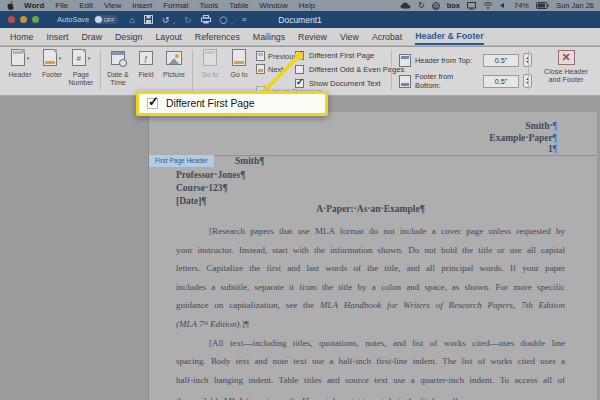 This screenshot has height=400, width=600. Describe the element at coordinates (86, 6) in the screenshot. I see `menu-item-edit: Edit` at that location.